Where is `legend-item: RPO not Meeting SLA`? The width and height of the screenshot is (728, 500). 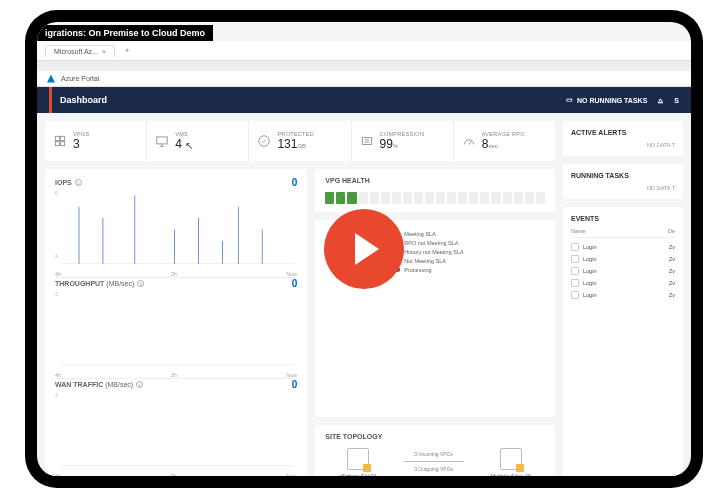
legend-item: RPO not Meeting SLA is located at coordinates (429, 243).